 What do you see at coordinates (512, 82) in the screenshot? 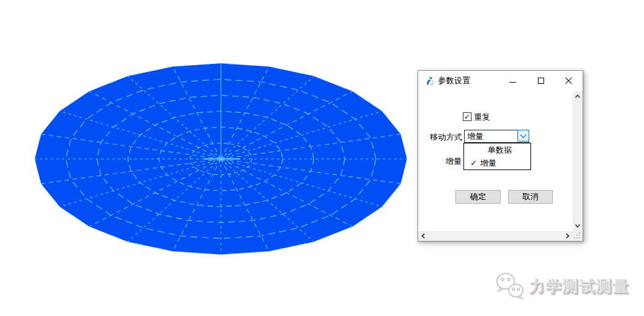
I see `minimize-icon` at bounding box center [512, 82].